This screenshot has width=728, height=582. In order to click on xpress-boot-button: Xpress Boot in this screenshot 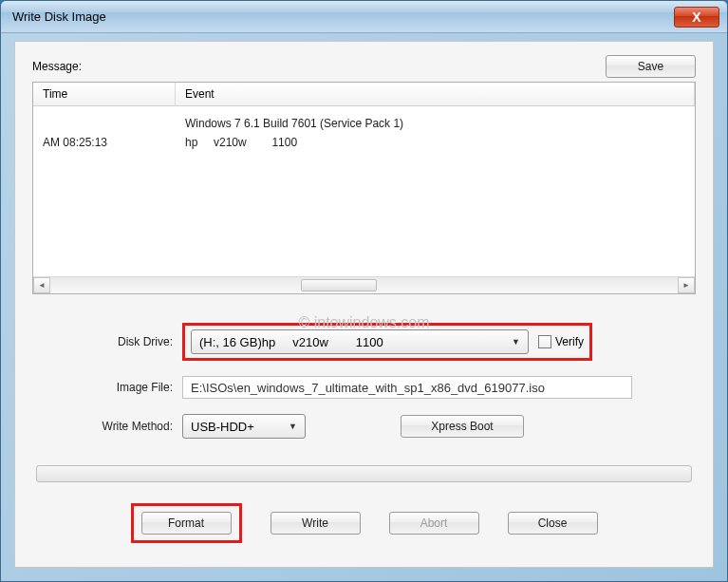, I will do `click(462, 426)`.